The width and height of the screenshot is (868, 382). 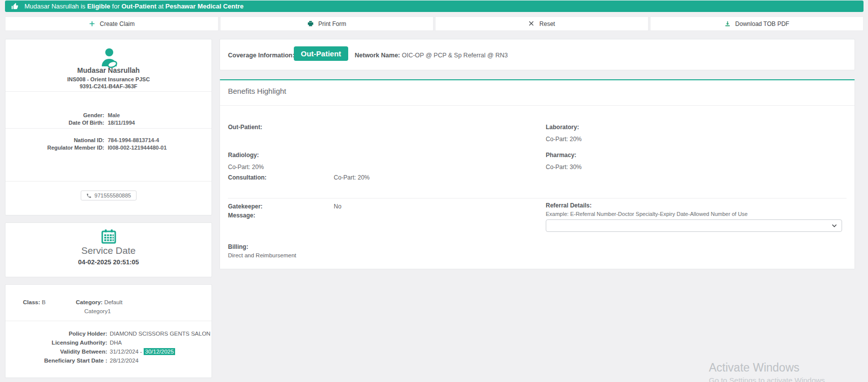 What do you see at coordinates (247, 178) in the screenshot?
I see `consultation-label: Consultation:` at bounding box center [247, 178].